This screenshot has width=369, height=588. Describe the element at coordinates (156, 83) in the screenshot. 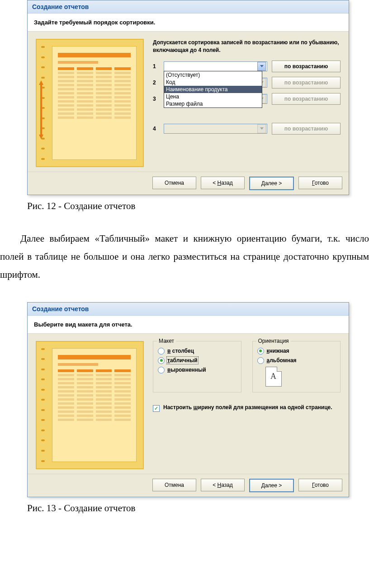

I see `sort-row-number: 2` at that location.